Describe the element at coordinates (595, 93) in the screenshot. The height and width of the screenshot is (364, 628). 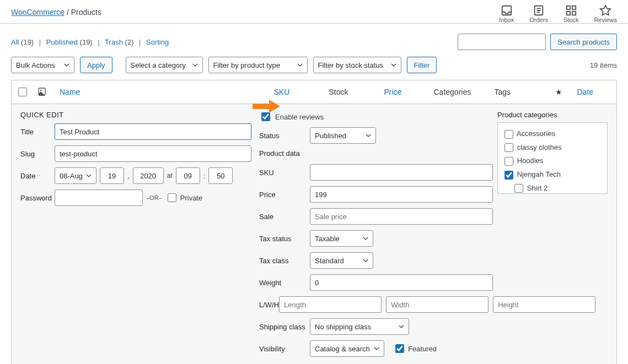
I see `col-date: Date` at that location.